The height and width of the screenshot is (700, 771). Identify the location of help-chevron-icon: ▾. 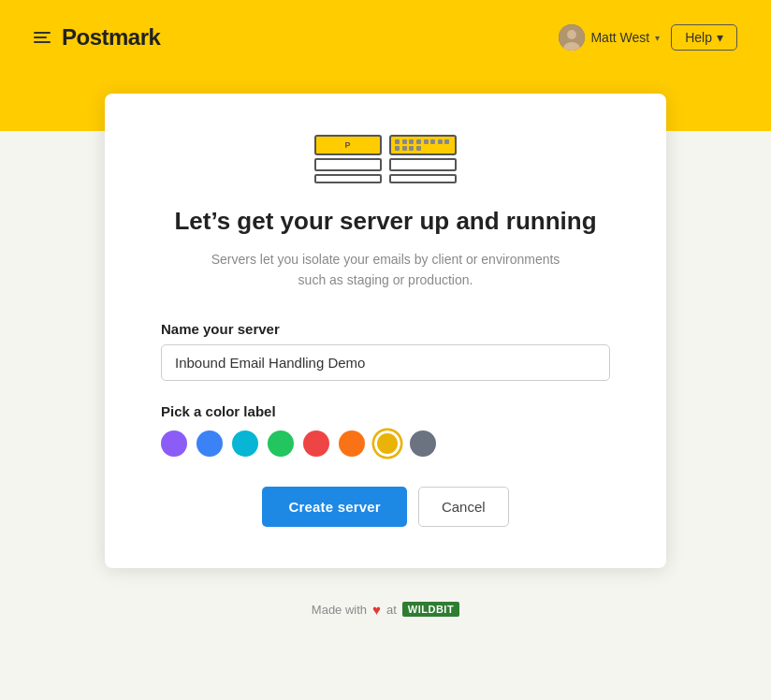
(720, 37).